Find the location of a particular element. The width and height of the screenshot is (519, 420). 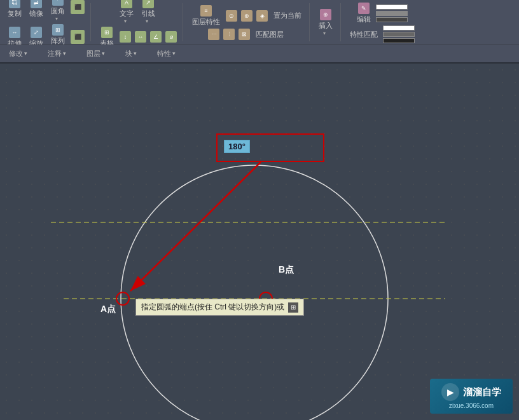

toolbar-top: ⿻ 复制 ⇌ 镜像 ◜ 圆角 ▾ ⬛ ↔ 拉伸 is located at coordinates (260, 22).